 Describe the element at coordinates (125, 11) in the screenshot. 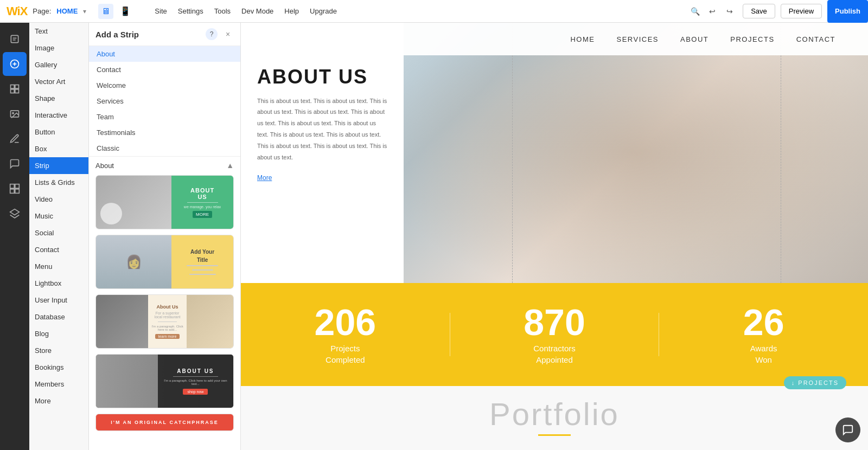

I see `mobile-icon: 📱` at that location.